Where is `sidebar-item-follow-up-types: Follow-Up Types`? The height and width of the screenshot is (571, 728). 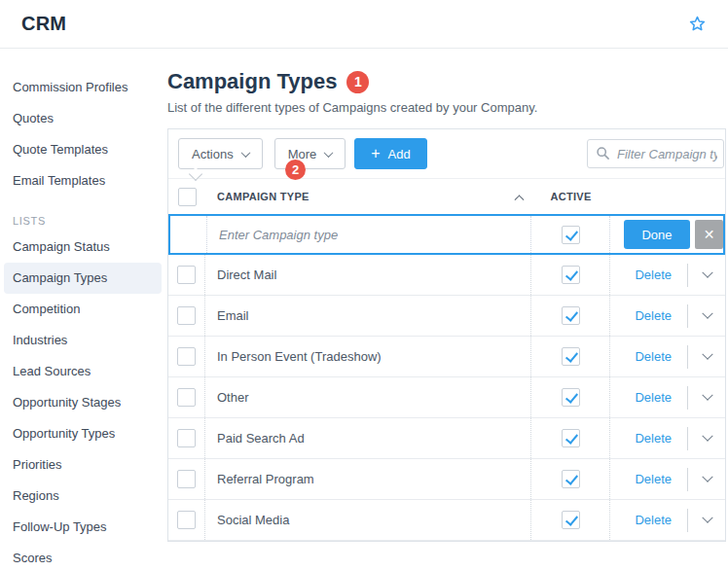
sidebar-item-follow-up-types: Follow-Up Types is located at coordinates (83, 527).